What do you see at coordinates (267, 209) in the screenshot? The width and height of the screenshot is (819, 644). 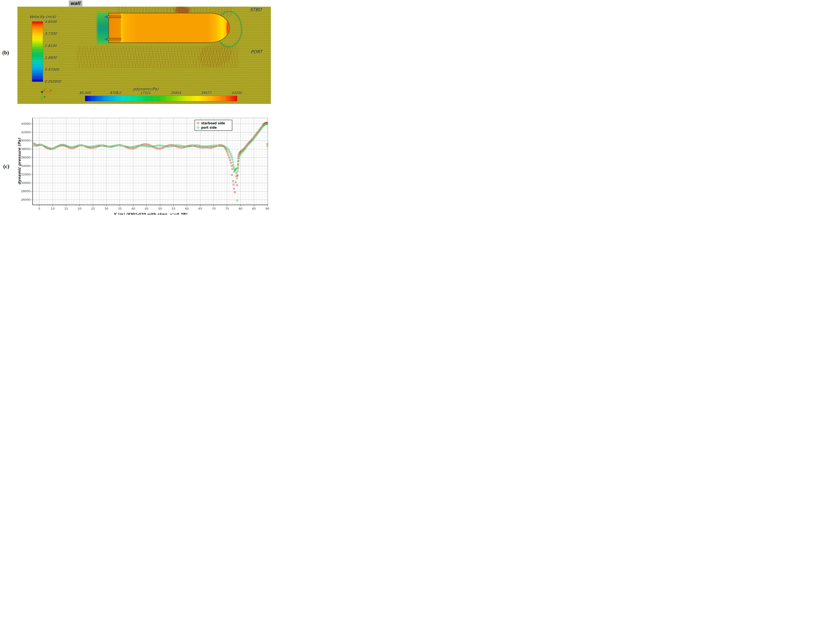 I see `svg-text: 90` at bounding box center [267, 209].